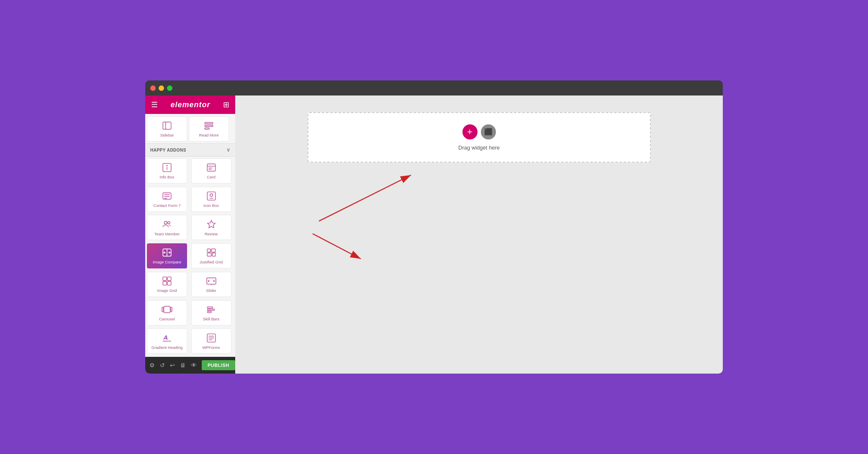 The width and height of the screenshot is (868, 454). I want to click on read-more-label: Read More, so click(209, 135).